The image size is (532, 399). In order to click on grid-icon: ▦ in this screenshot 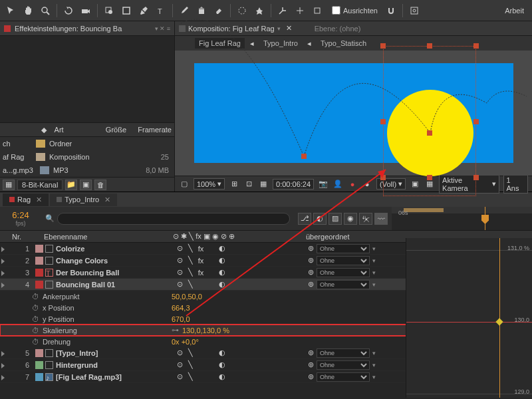, I will do `click(263, 184)`.